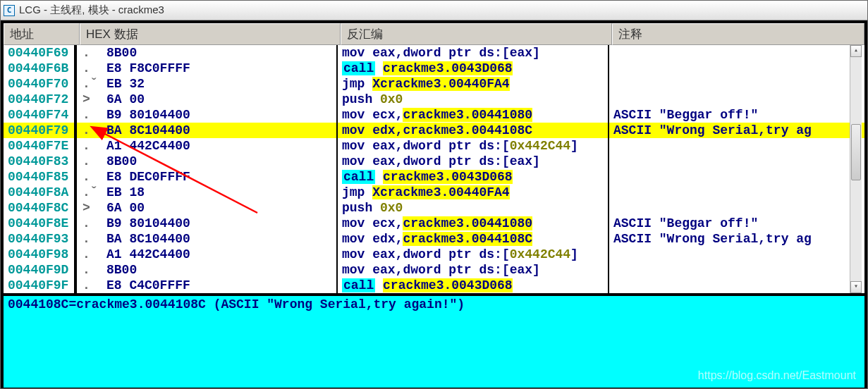 Image resolution: width=868 pixels, height=389 pixels. Describe the element at coordinates (40, 177) in the screenshot. I see `address-cell: 00440F85` at that location.